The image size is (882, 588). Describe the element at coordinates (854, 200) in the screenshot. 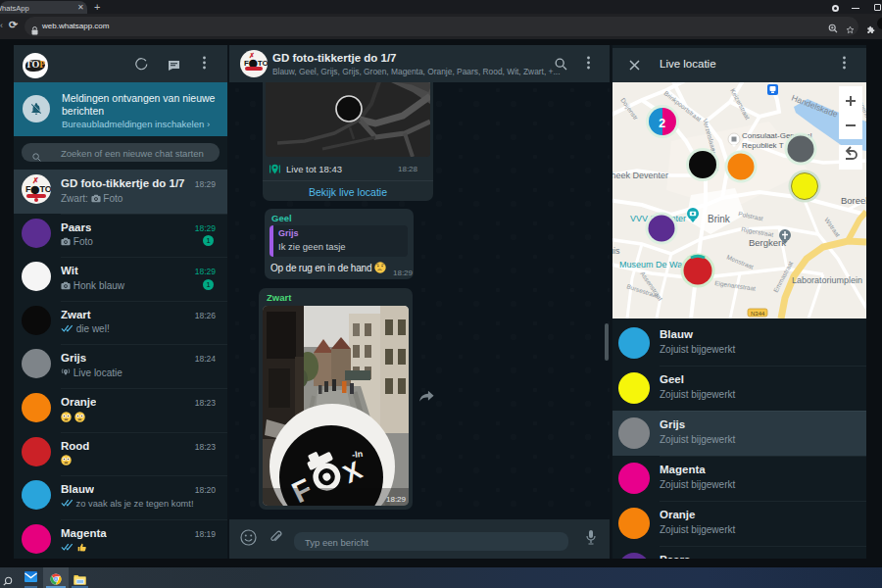

I see `svg-text: Boreel` at that location.